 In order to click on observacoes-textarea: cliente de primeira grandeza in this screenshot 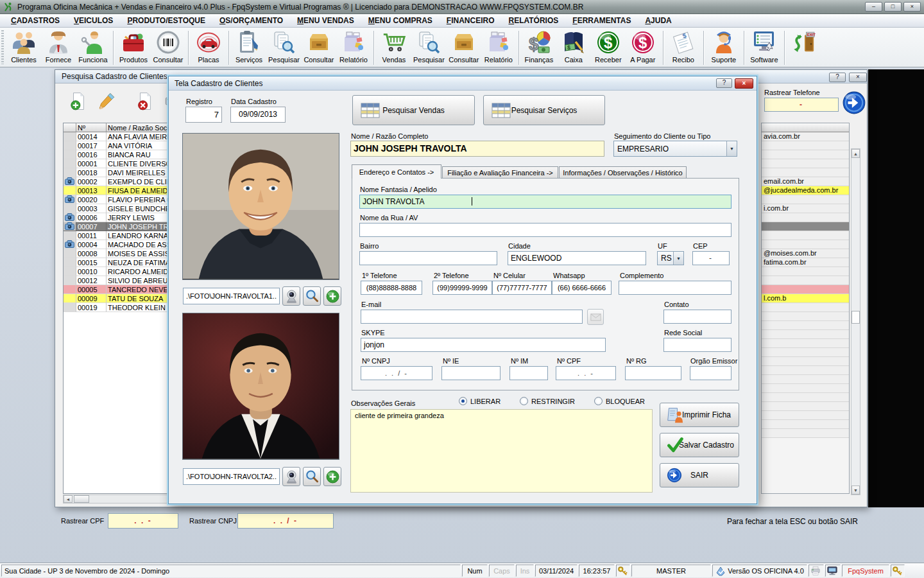, I will do `click(502, 451)`.